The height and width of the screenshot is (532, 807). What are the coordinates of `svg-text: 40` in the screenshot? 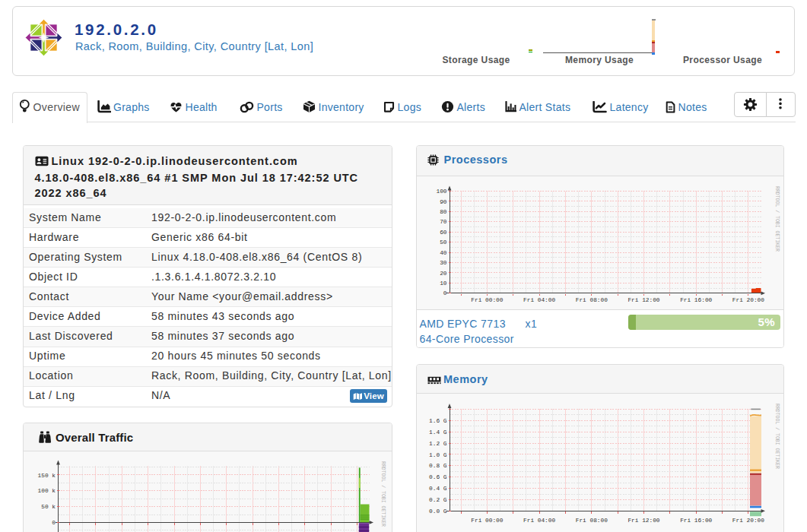 It's located at (443, 253).